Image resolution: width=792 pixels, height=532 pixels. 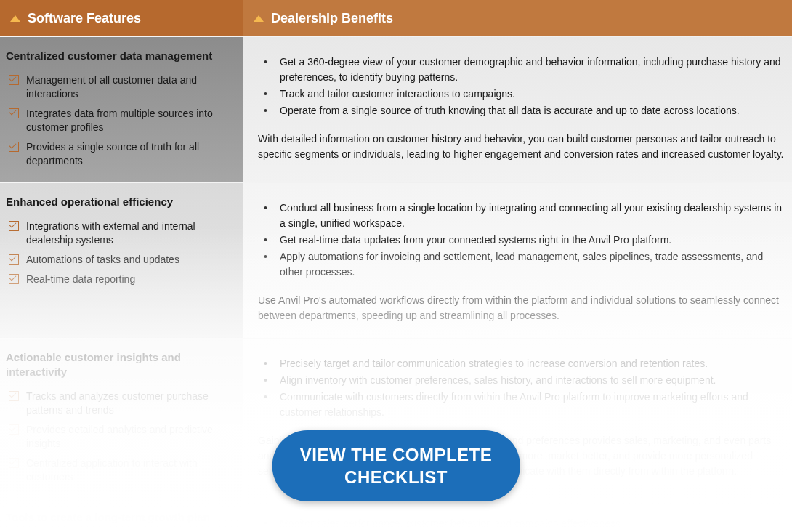 I want to click on benefit-summary: Use Anvil Pro's automated workflows dire…, so click(x=522, y=308).